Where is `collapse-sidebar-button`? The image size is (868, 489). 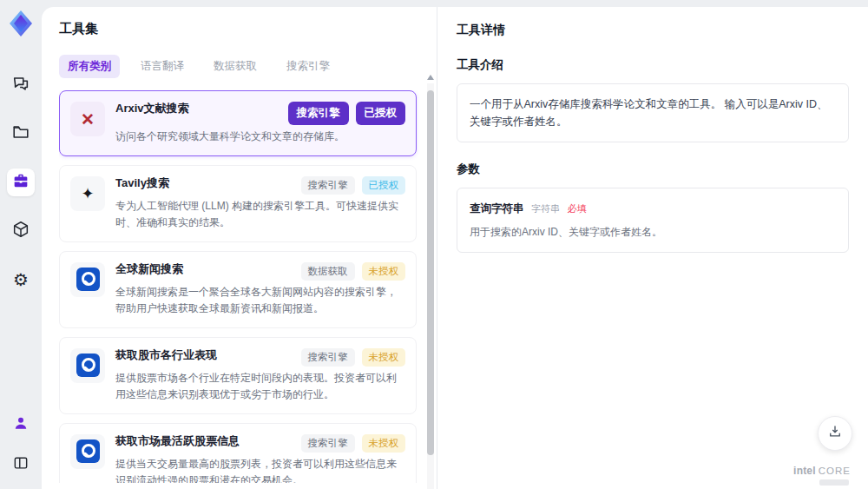
collapse-sidebar-button is located at coordinates (21, 465).